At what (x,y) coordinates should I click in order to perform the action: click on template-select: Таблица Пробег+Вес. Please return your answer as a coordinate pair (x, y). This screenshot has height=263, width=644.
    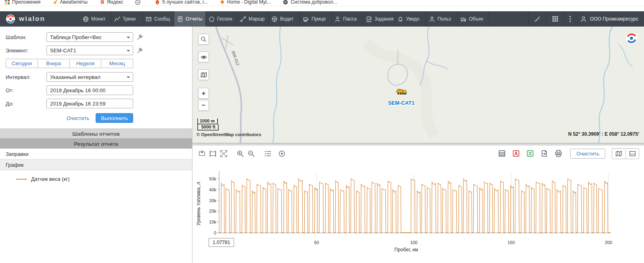
    Looking at the image, I should click on (90, 37).